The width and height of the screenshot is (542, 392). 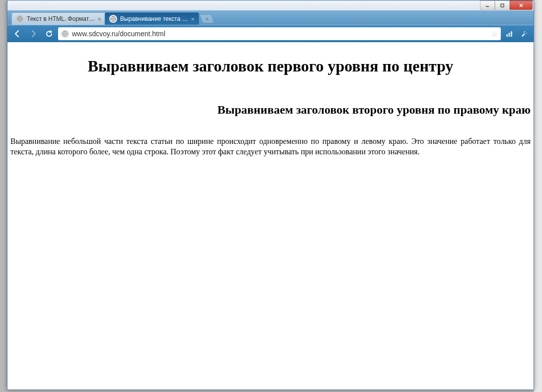 What do you see at coordinates (17, 34) in the screenshot?
I see `back-button` at bounding box center [17, 34].